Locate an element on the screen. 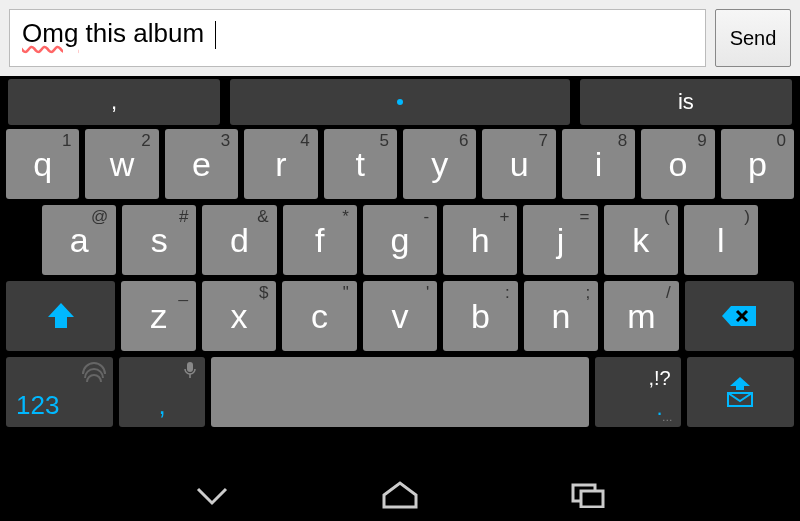  key-e: 3e is located at coordinates (202, 164).